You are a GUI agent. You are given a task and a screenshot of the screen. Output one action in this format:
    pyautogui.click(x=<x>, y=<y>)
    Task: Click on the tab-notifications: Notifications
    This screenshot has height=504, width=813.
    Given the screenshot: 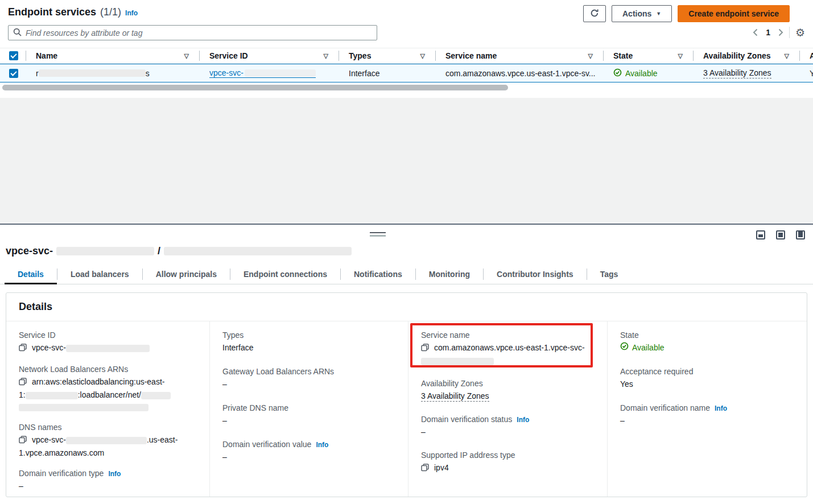 What is the action you would take?
    pyautogui.click(x=378, y=274)
    